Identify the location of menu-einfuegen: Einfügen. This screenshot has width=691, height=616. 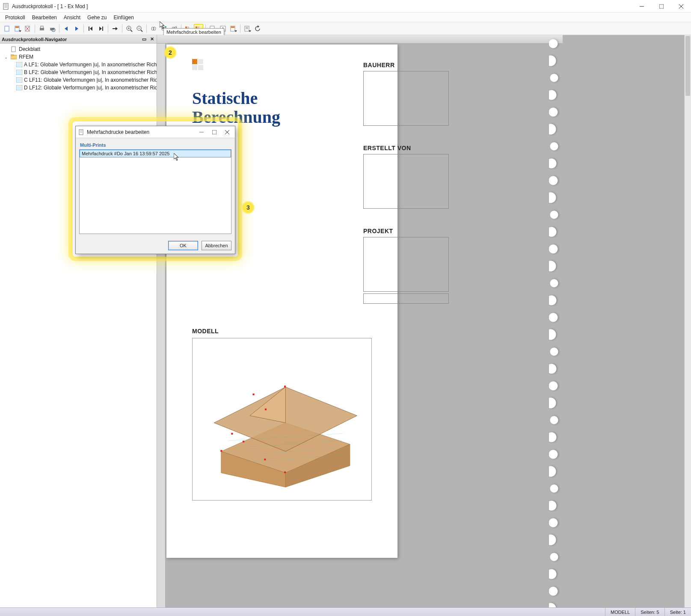
(123, 18).